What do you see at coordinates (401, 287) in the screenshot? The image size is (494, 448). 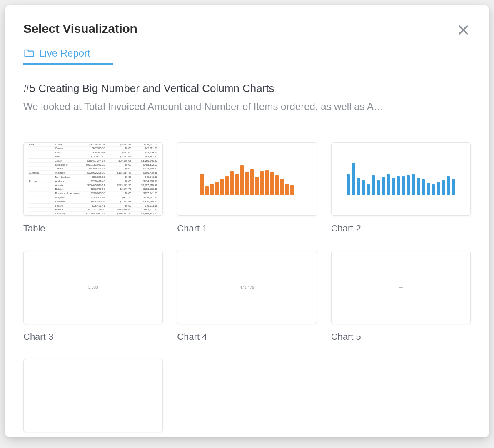 I see `viz-thumb-chart-5: —` at bounding box center [401, 287].